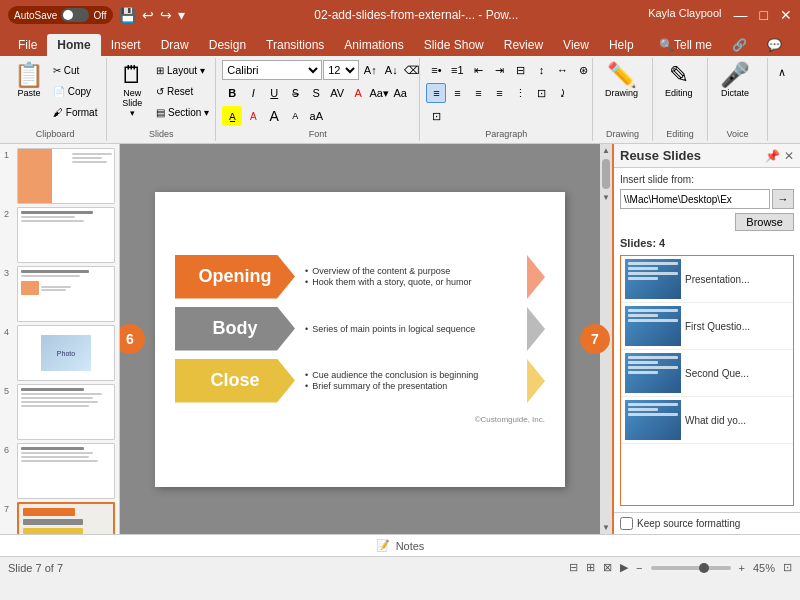 Image resolution: width=800 pixels, height=600 pixels. What do you see at coordinates (679, 80) in the screenshot?
I see `editing-button: ✎ Editing` at bounding box center [679, 80].